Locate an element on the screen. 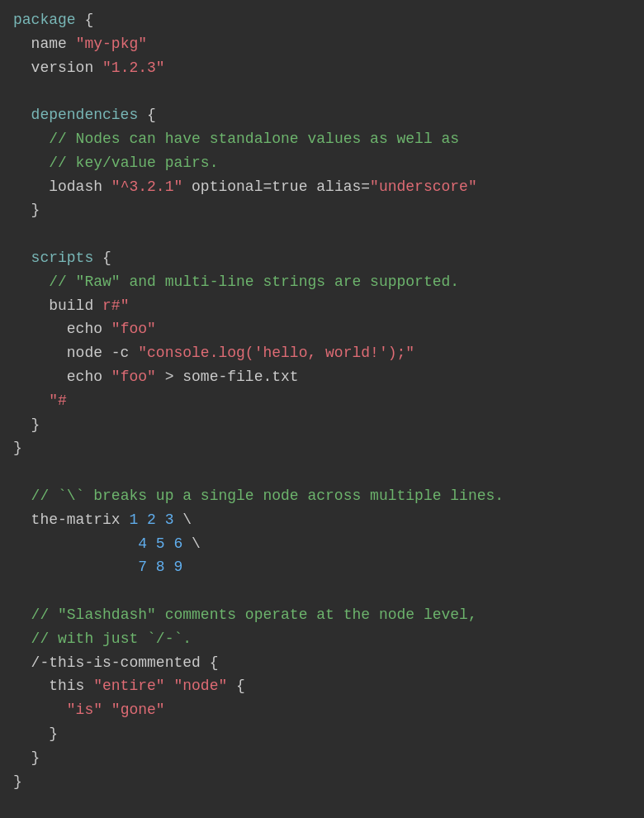 The image size is (644, 818). token-plain: node -c is located at coordinates (76, 353).